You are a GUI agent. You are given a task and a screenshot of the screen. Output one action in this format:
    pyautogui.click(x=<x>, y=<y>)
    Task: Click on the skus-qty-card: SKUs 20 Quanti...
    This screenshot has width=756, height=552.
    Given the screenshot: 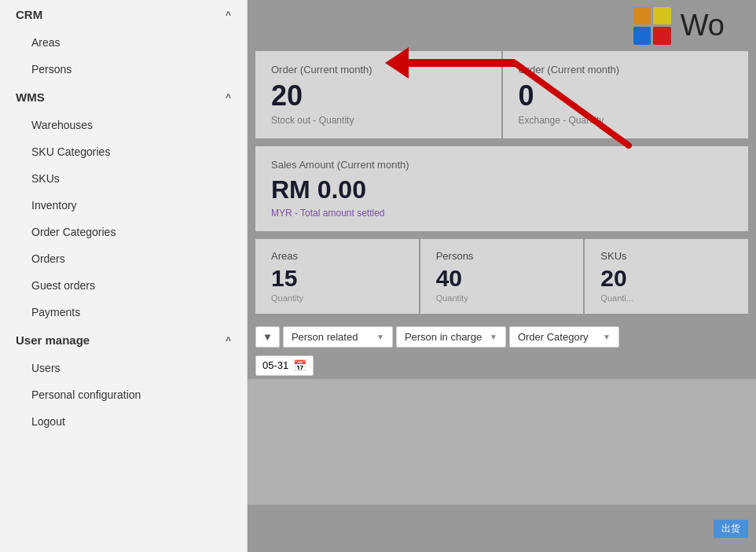 What is the action you would take?
    pyautogui.click(x=666, y=277)
    